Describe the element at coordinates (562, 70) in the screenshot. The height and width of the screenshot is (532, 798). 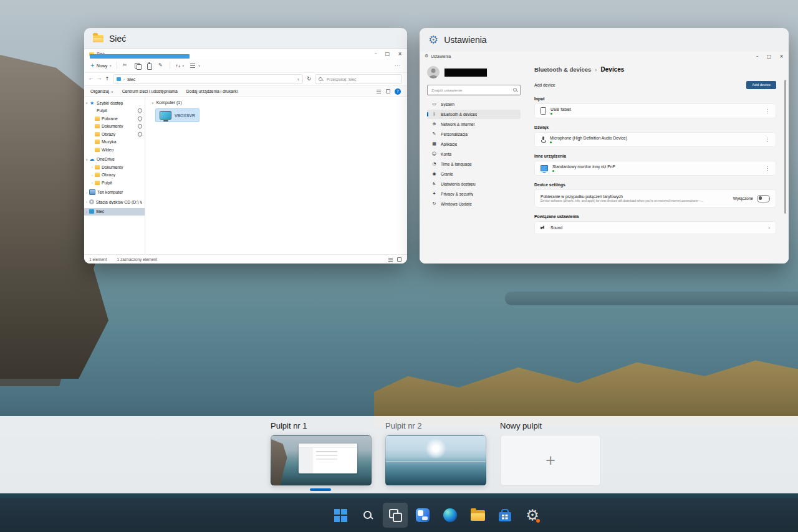
I see `breadcrumb-parent: Bluetooth & devices` at that location.